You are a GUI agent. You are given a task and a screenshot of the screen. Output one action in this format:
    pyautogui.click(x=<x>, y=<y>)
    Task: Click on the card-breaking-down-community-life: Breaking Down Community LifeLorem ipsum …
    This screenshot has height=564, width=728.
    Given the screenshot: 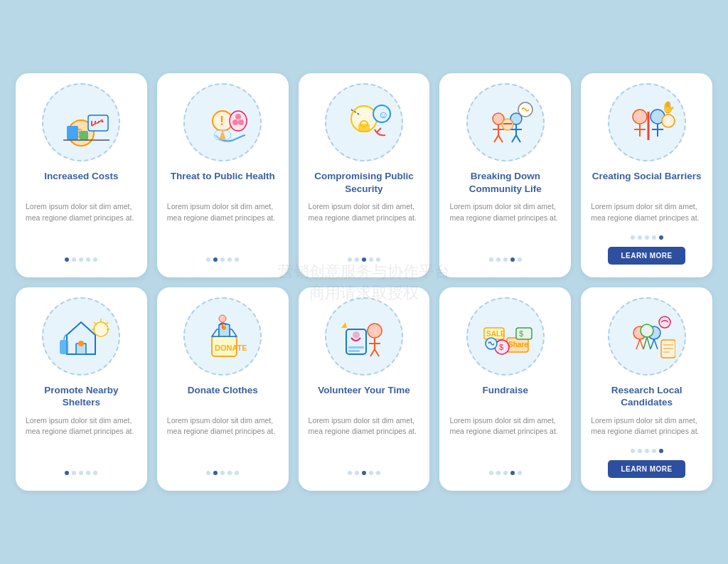 What is the action you would take?
    pyautogui.click(x=505, y=175)
    